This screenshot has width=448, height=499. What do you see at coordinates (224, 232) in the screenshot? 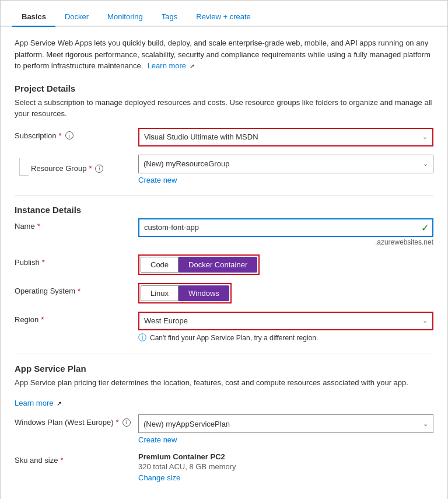
I see `name-row: Name * ✓ .azurewebsites.net` at bounding box center [224, 232].